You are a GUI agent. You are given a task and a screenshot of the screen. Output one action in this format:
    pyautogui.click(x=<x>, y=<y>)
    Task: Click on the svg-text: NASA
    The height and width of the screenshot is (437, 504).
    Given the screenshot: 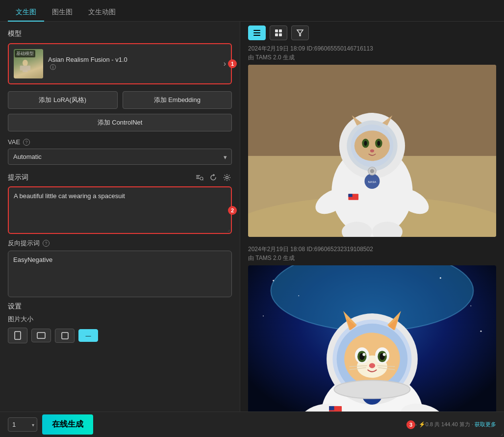 What is the action you would take?
    pyautogui.click(x=373, y=181)
    